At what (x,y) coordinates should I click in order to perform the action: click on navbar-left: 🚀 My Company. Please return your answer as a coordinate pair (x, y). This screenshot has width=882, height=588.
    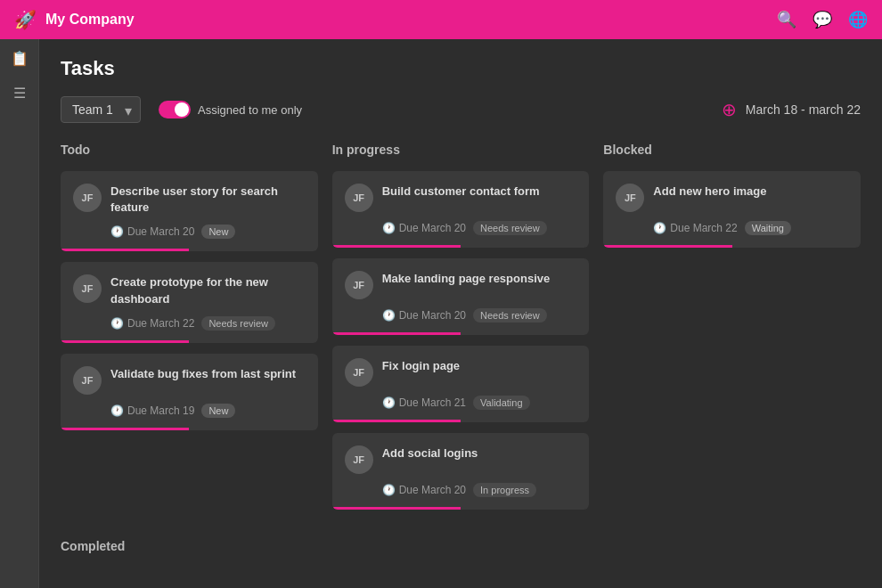
    Looking at the image, I should click on (75, 20).